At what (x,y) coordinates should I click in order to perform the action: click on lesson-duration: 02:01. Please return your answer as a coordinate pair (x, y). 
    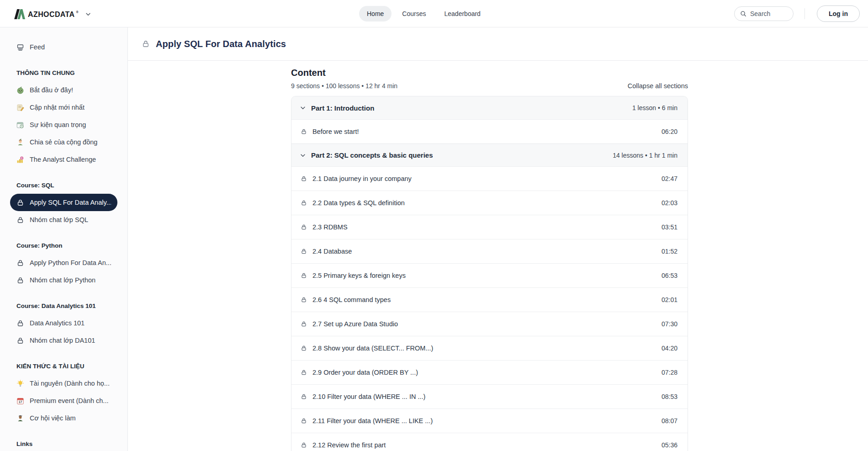
    Looking at the image, I should click on (670, 300).